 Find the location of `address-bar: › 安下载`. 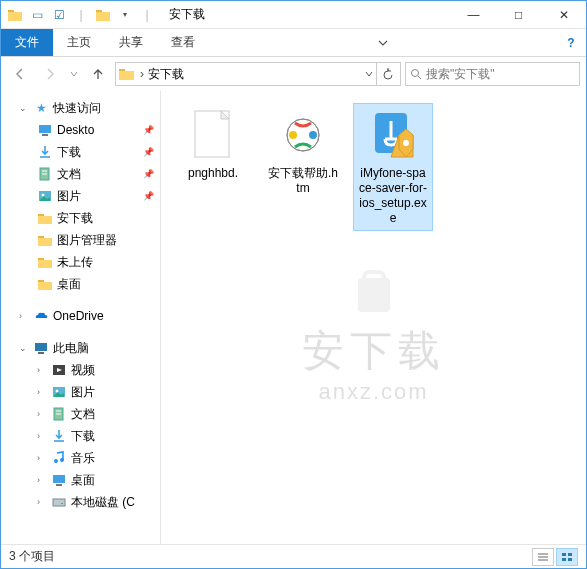

address-bar: › 安下载 is located at coordinates (258, 74).